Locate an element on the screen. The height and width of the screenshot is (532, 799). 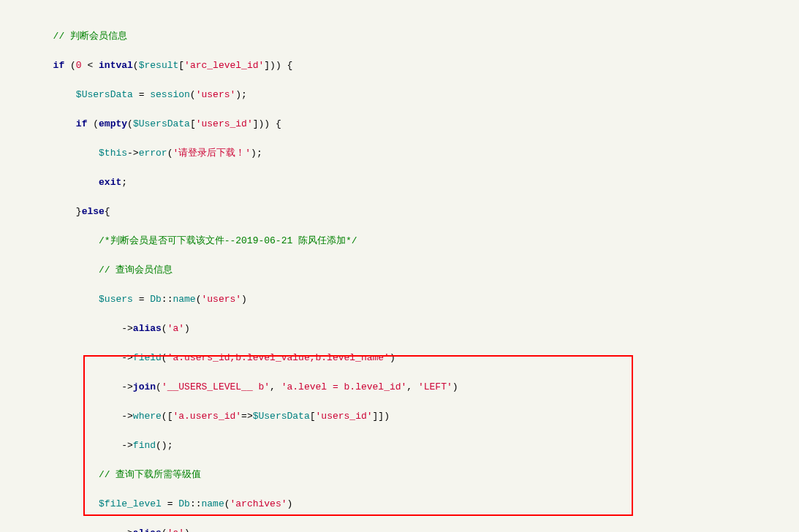
code-line: $this->error('请登录后下载！'); is located at coordinates (406, 153).